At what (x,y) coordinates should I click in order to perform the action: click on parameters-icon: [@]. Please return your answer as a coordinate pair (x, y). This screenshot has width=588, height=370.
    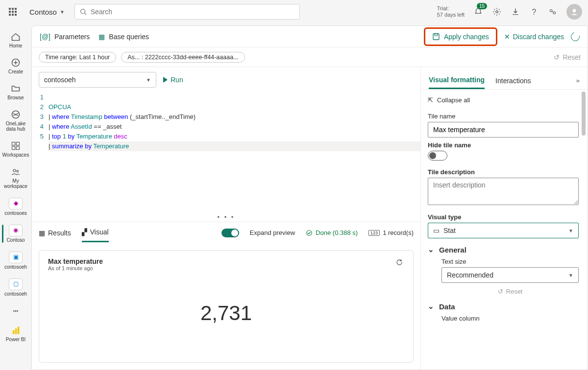
    Looking at the image, I should click on (45, 37).